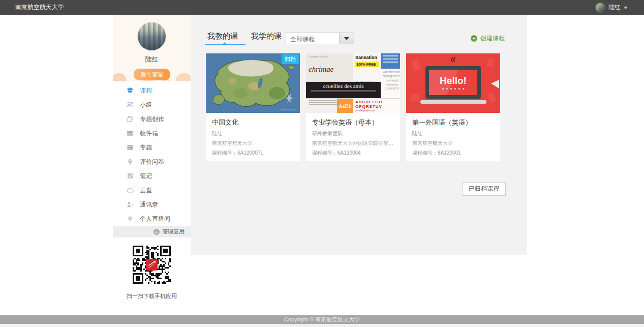 This screenshot has width=644, height=327. I want to click on script-glyph: α, so click(453, 59).